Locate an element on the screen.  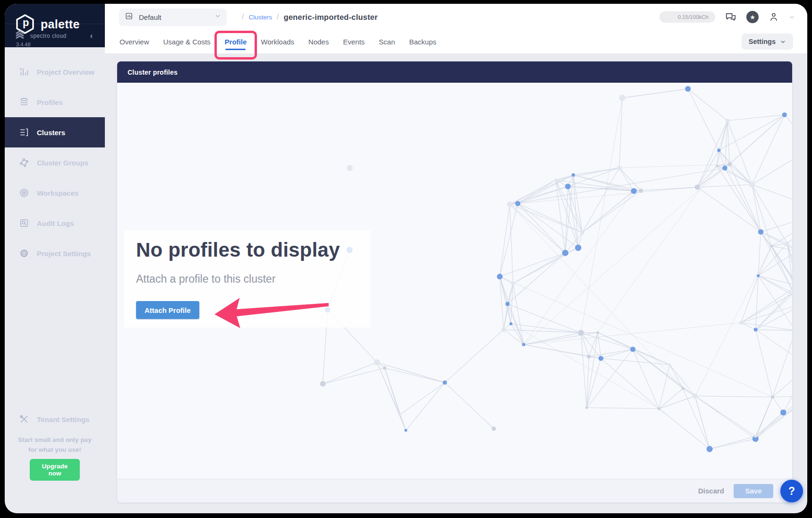
sidebar-item-label: Project Settings is located at coordinates (64, 253).